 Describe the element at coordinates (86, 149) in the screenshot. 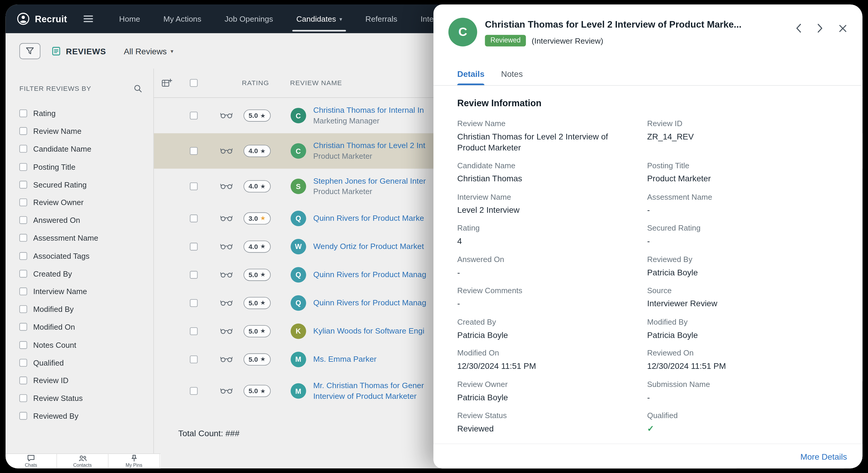

I see `filter-item-candidate-name: Candidate Name` at that location.